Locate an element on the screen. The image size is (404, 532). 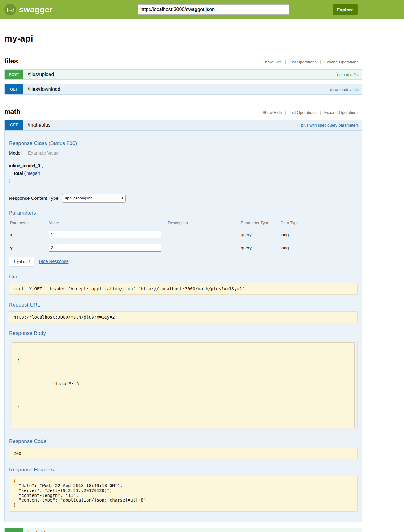
response-headers-heading: Response Headers is located at coordinates (183, 470).